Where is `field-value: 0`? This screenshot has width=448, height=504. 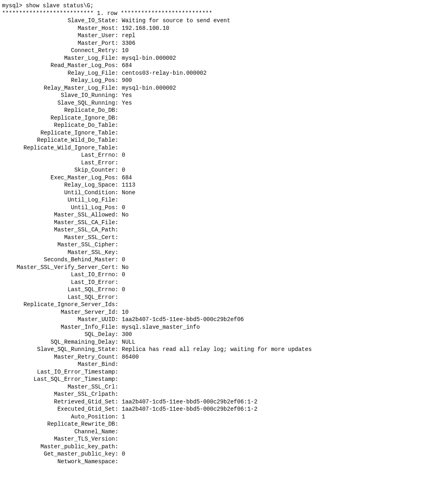 field-value: 0 is located at coordinates (124, 454).